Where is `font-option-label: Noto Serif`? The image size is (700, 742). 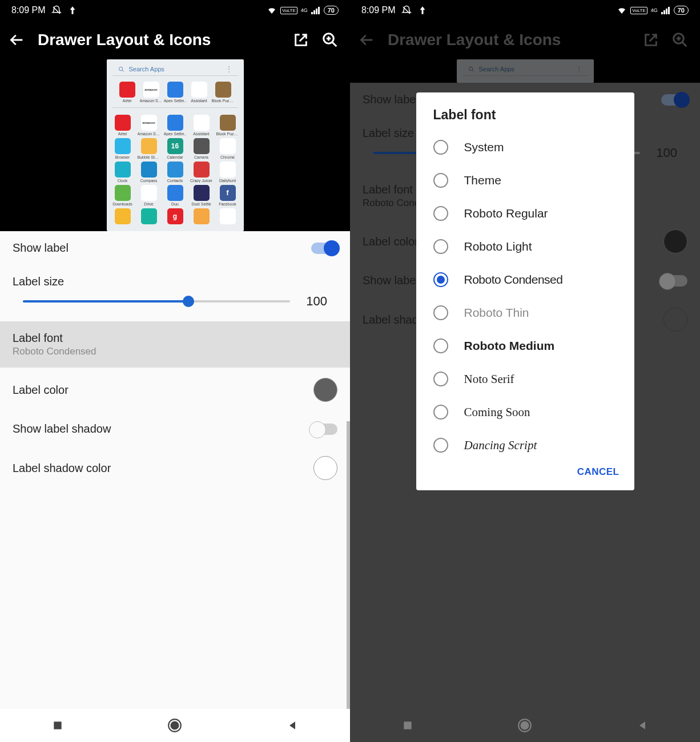
font-option-label: Noto Serif is located at coordinates (489, 379).